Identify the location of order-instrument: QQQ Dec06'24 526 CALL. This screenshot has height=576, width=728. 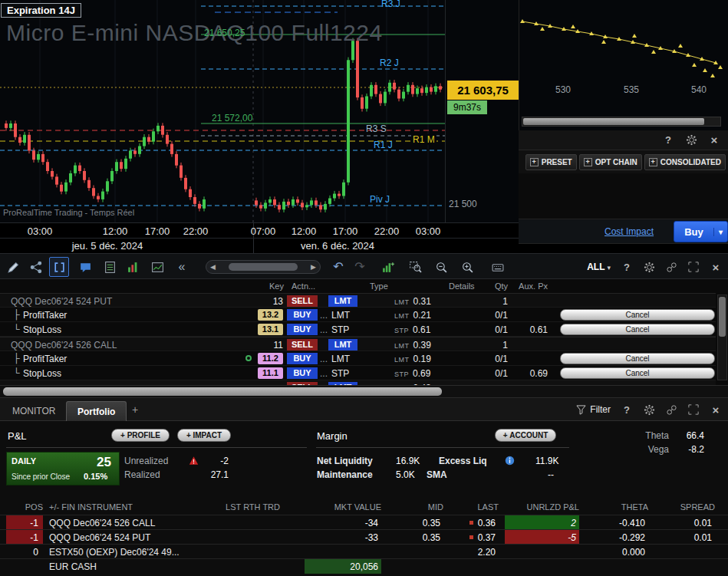
(64, 345).